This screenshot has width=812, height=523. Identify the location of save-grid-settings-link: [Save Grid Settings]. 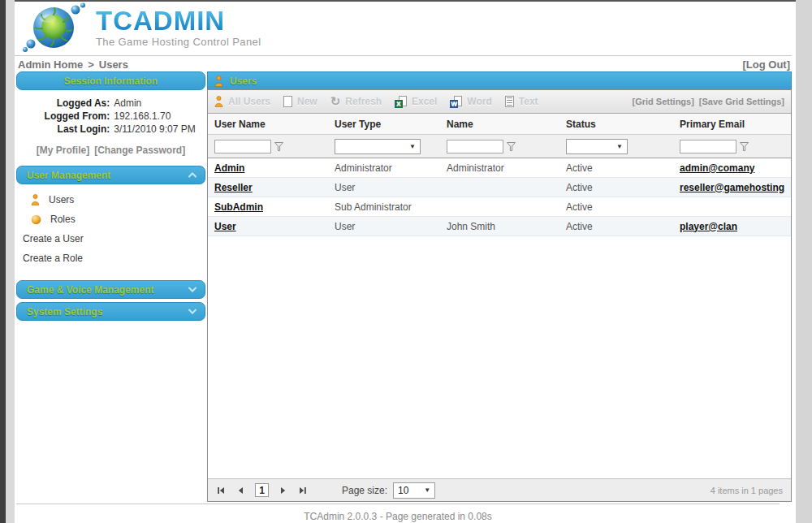
(742, 102).